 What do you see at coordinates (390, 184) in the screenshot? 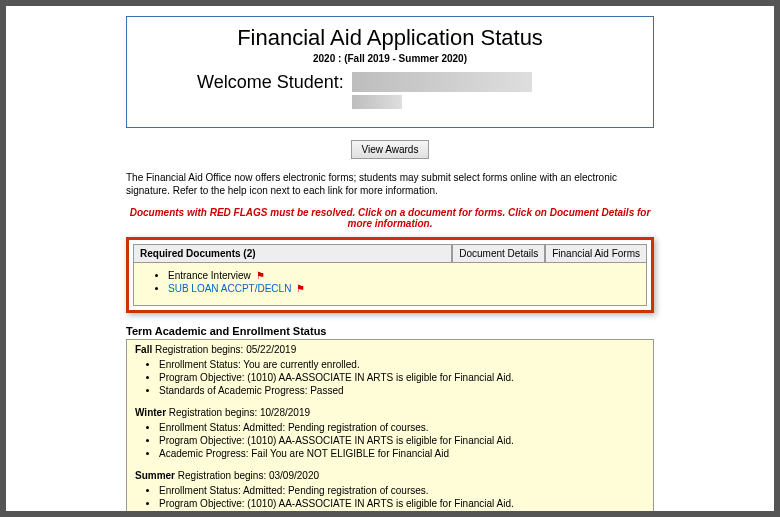
I see `intro-text: The Financial Aid Office now offers elec…` at bounding box center [390, 184].